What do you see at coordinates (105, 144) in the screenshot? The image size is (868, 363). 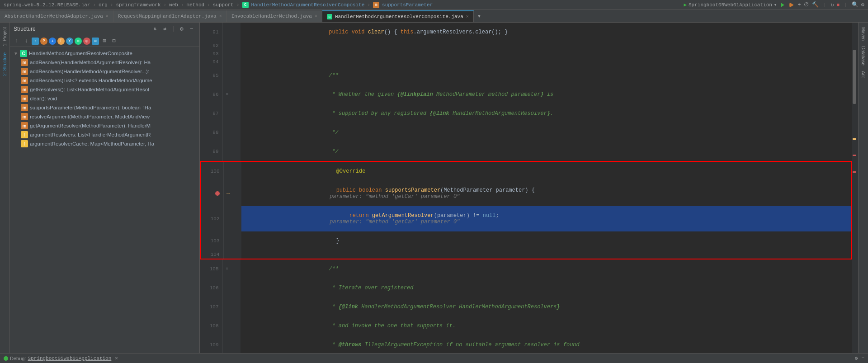 I see `tree-item-argumentresolvercache: f argumentResolverCache: Map<MethodParam…` at bounding box center [105, 144].